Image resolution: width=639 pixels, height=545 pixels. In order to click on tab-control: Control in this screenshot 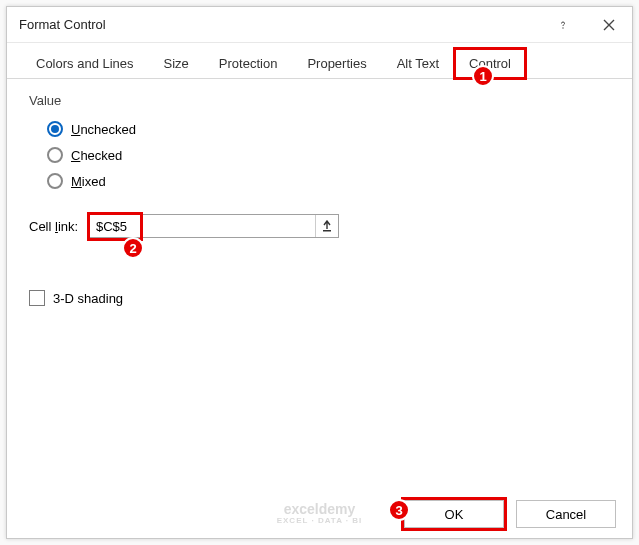, I will do `click(490, 64)`.